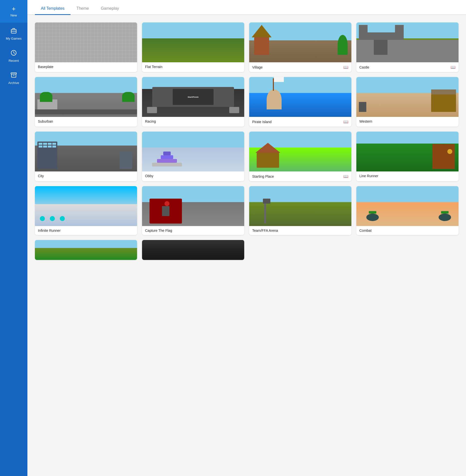 The height and width of the screenshot is (476, 466). I want to click on template-card-infinite-runner: Infinite Runner, so click(86, 211).